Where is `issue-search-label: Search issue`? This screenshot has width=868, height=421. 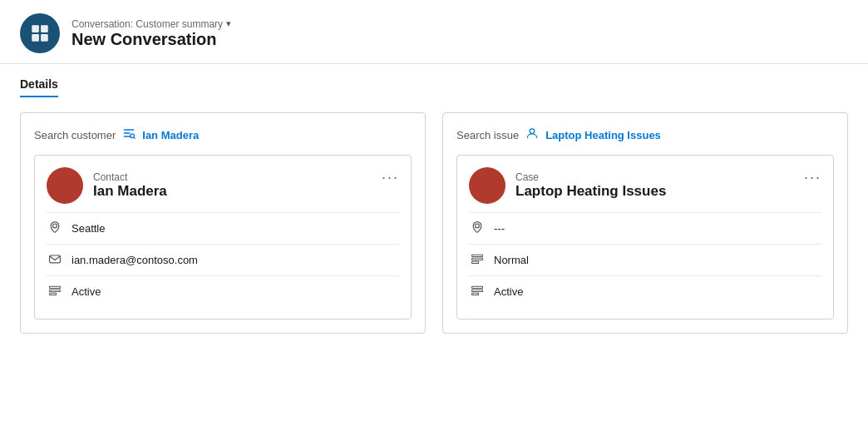 issue-search-label: Search issue is located at coordinates (487, 135).